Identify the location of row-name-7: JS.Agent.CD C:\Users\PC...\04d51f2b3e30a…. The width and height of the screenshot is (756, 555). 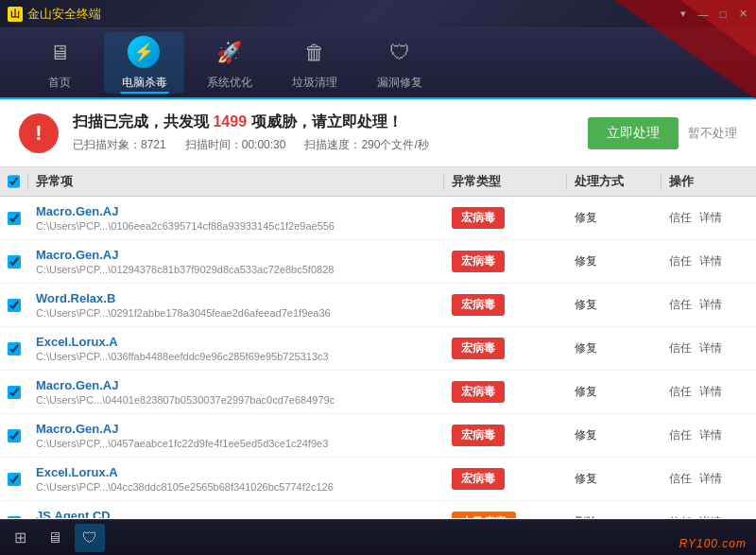
(236, 513).